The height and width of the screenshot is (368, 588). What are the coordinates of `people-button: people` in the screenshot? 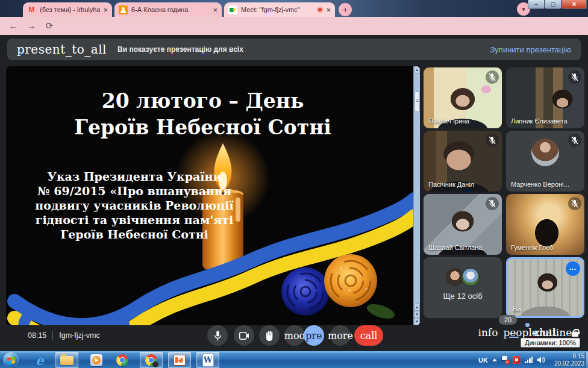 It's located at (521, 332).